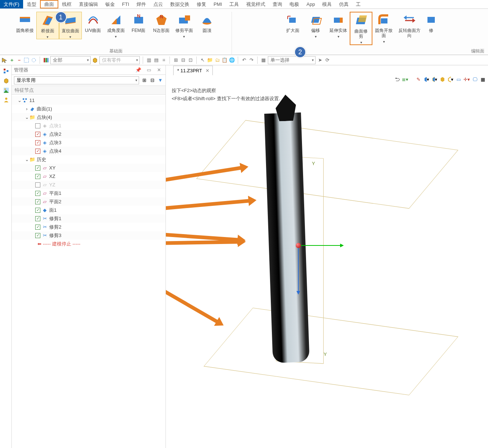 The height and width of the screenshot is (448, 488). What do you see at coordinates (25, 22) in the screenshot?
I see `btn-fillet-bridge: 圆角桥接` at bounding box center [25, 22].